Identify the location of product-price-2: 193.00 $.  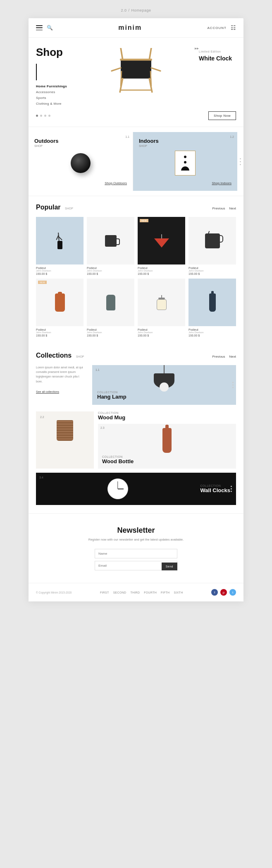
(111, 274).